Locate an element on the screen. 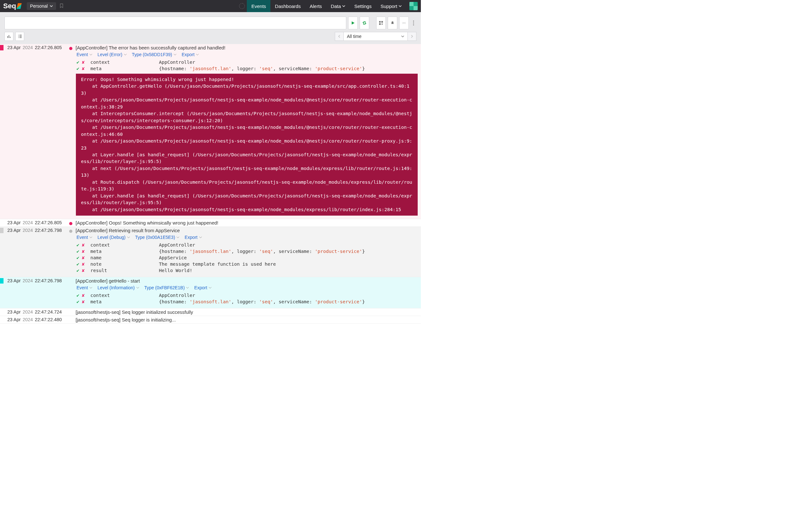 This screenshot has height=532, width=792. query-bar is located at coordinates (210, 22).